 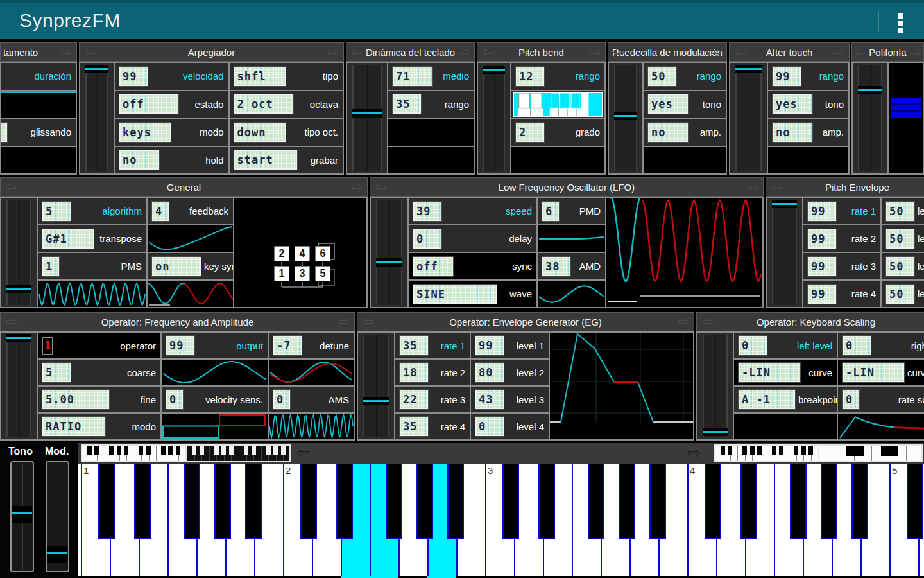 I want to click on lcd-transpose: G#1, so click(x=68, y=239).